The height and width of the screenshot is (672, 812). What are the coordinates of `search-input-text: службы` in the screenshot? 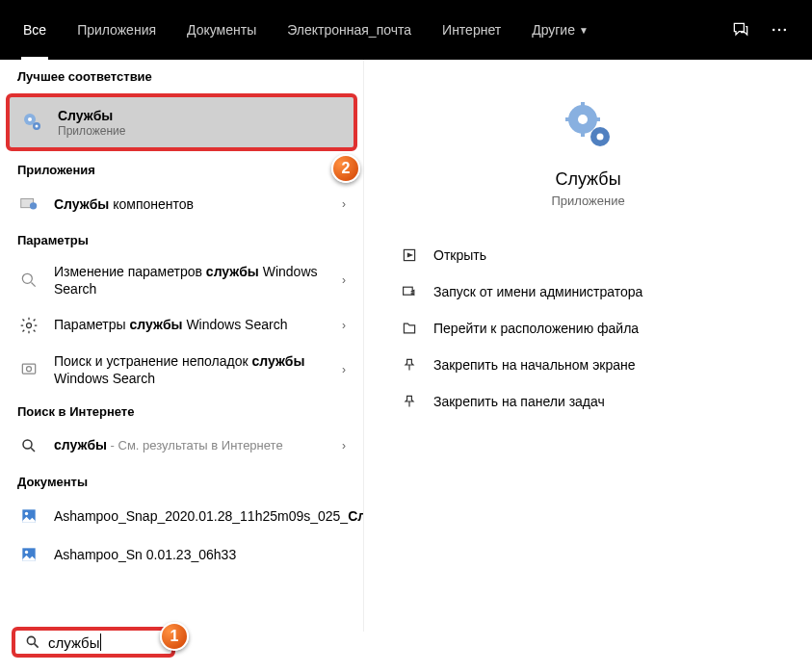 It's located at (74, 643).